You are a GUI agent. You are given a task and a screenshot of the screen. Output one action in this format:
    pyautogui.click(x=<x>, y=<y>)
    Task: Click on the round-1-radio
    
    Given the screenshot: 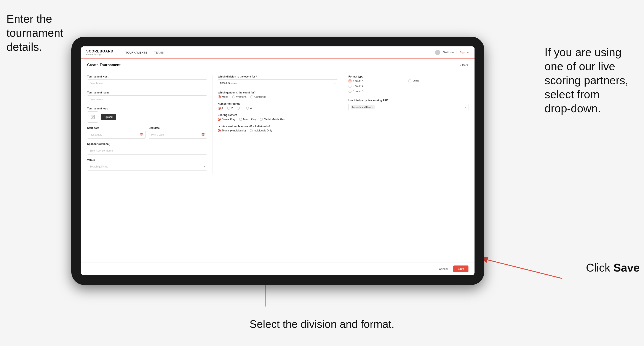 What is the action you would take?
    pyautogui.click(x=219, y=108)
    